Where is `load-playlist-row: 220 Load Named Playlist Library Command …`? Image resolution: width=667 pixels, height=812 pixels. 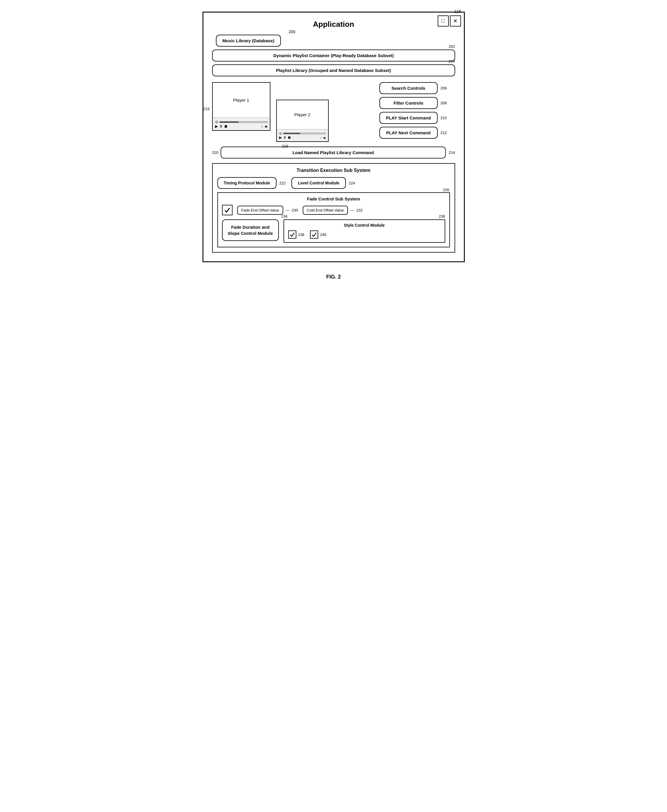 load-playlist-row: 220 Load Named Playlist Library Command … is located at coordinates (334, 153).